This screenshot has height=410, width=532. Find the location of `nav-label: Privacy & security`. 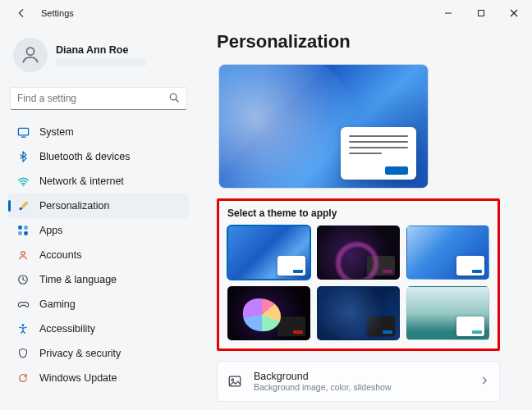

nav-label: Privacy & security is located at coordinates (80, 353).